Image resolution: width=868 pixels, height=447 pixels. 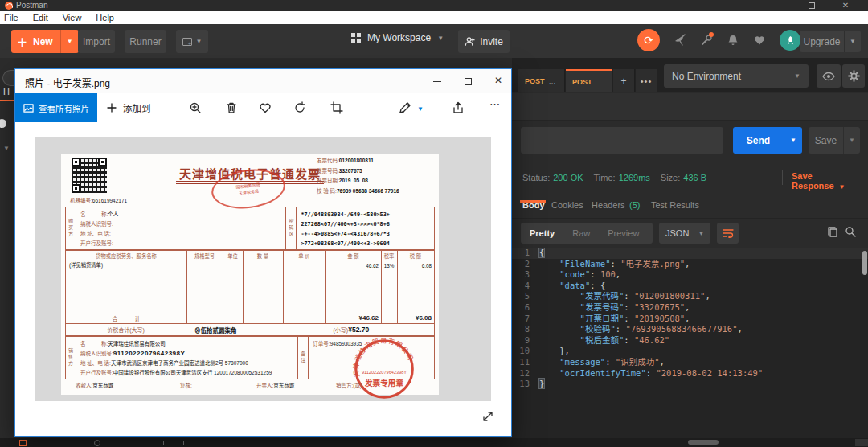 I want to click on environment-select: No Environment ▼, so click(x=736, y=76).